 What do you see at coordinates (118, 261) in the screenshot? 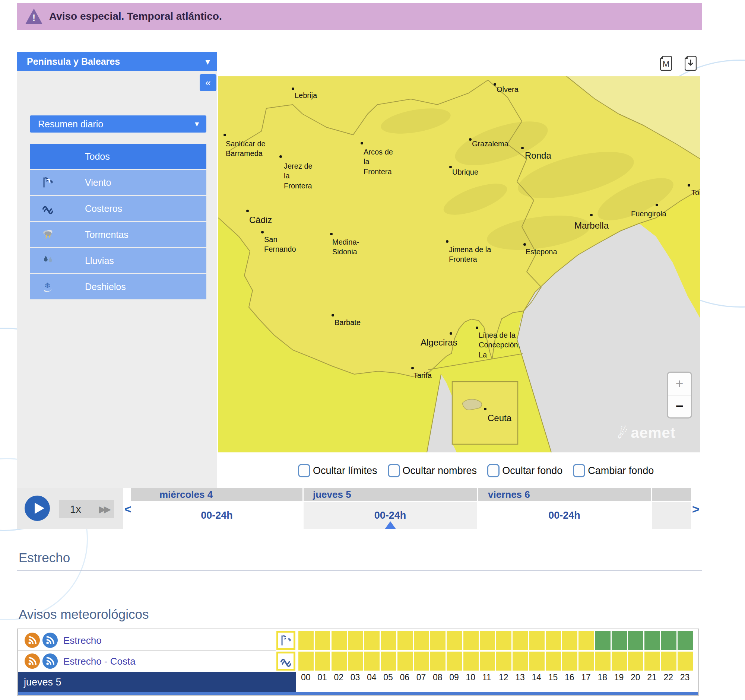
I see `sidebar-item-lluvias: Lluvias` at bounding box center [118, 261].